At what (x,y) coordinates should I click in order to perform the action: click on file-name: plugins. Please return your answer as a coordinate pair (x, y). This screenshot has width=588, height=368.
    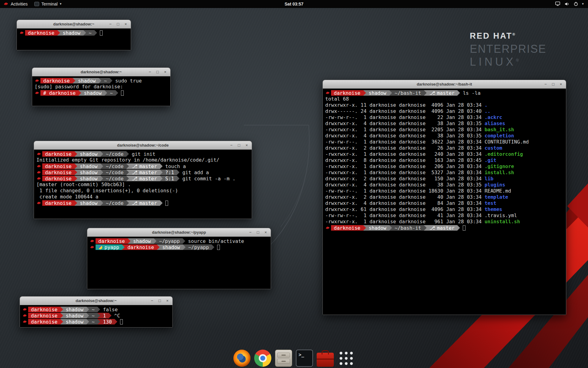
    Looking at the image, I should click on (495, 185).